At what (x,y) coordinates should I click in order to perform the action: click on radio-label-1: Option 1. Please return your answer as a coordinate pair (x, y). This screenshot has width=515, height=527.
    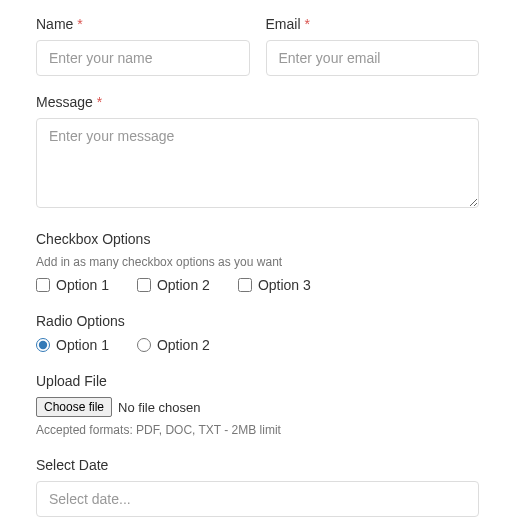
    Looking at the image, I should click on (82, 345).